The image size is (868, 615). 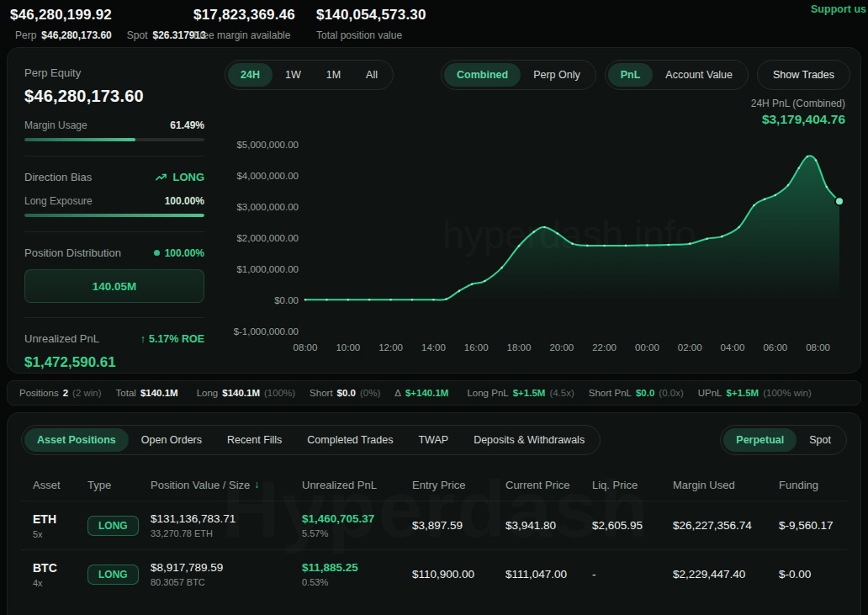 What do you see at coordinates (293, 75) in the screenshot?
I see `range-button-1w: 1W` at bounding box center [293, 75].